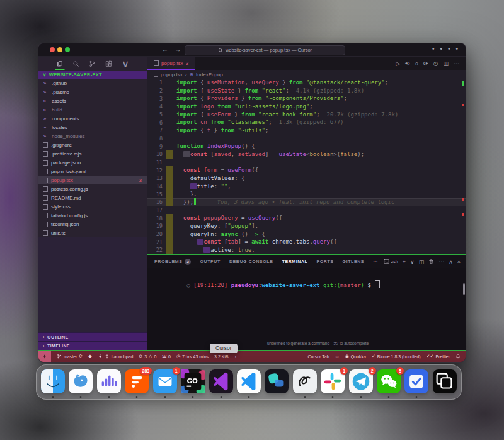  What do you see at coordinates (431, 262) in the screenshot?
I see `trash-icon` at bounding box center [431, 262].